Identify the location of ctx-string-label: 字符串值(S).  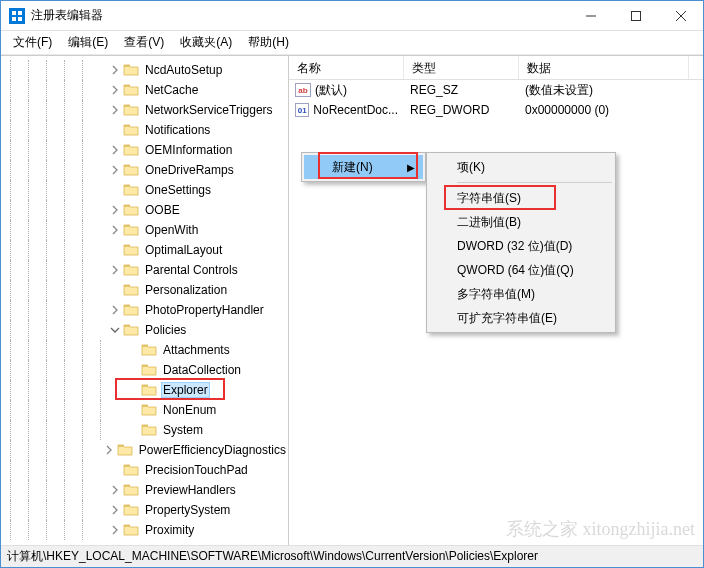
(489, 198).